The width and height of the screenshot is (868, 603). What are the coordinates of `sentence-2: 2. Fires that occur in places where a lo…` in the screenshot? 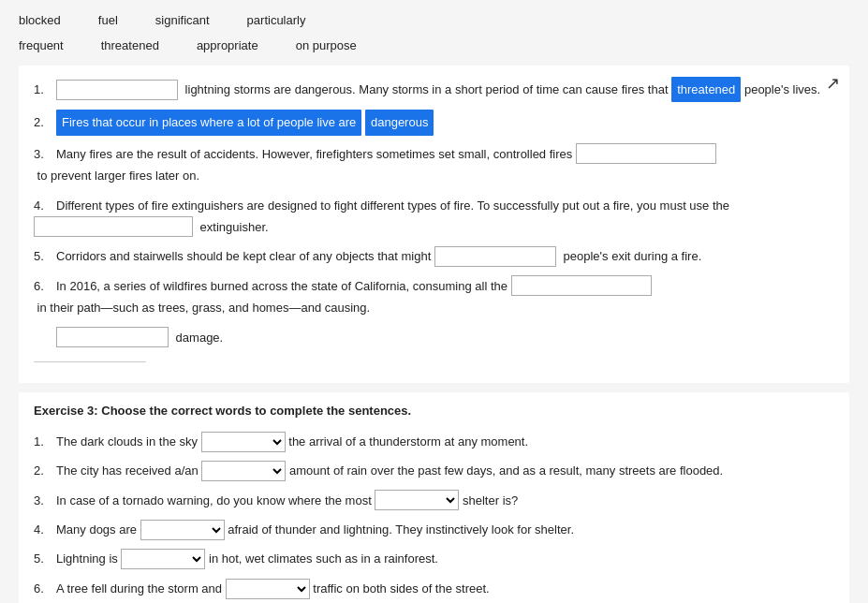 It's located at (434, 122).